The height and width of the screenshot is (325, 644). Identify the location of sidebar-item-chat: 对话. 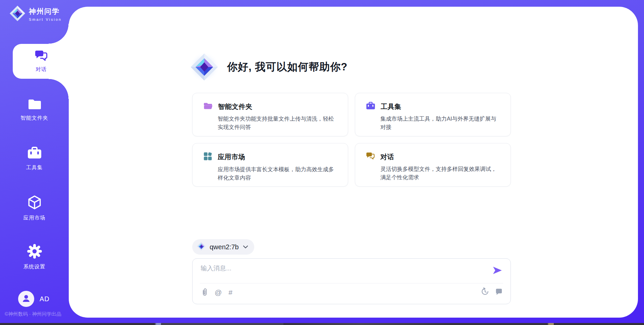
(41, 61).